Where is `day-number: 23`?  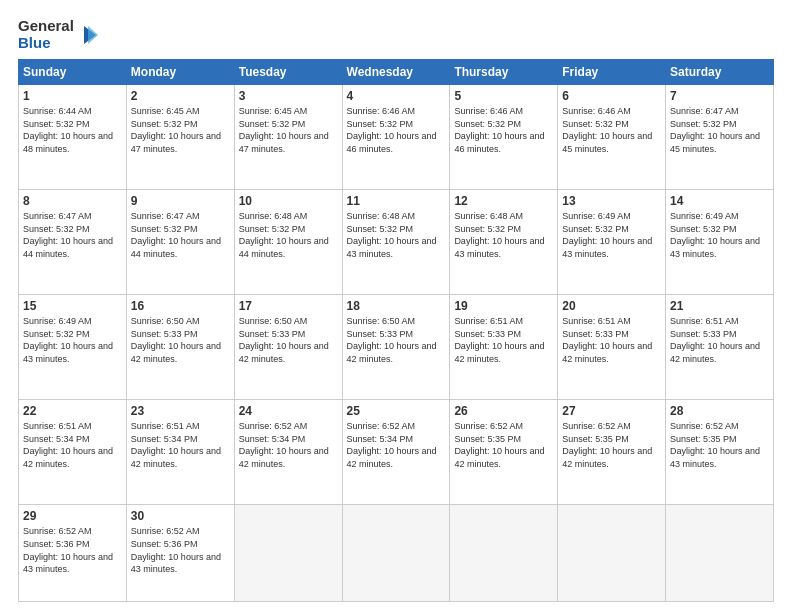
day-number: 23 is located at coordinates (180, 411).